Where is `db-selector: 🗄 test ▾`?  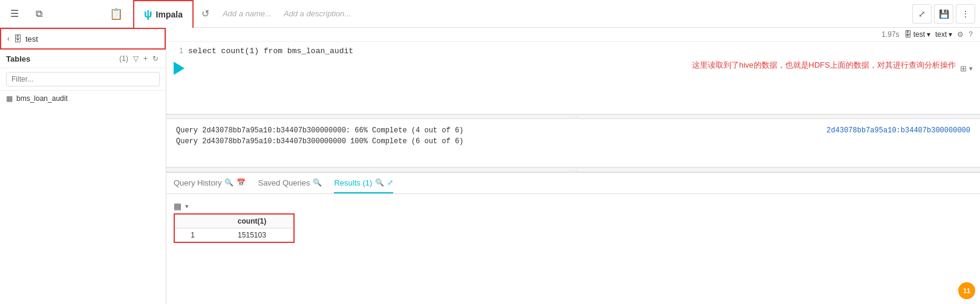 db-selector: 🗄 test ▾ is located at coordinates (917, 34).